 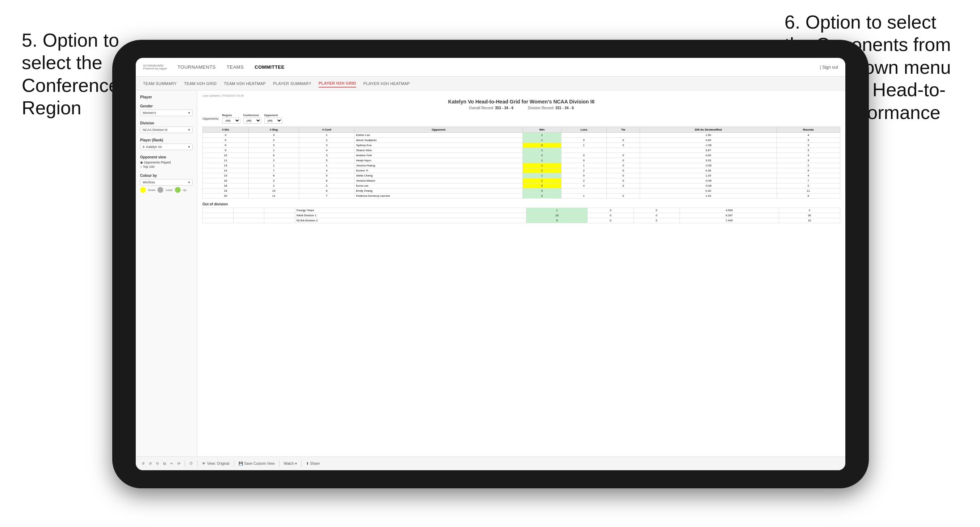 What do you see at coordinates (439, 171) in the screenshot?
I see `cell-opponent: Eunice Yi` at bounding box center [439, 171].